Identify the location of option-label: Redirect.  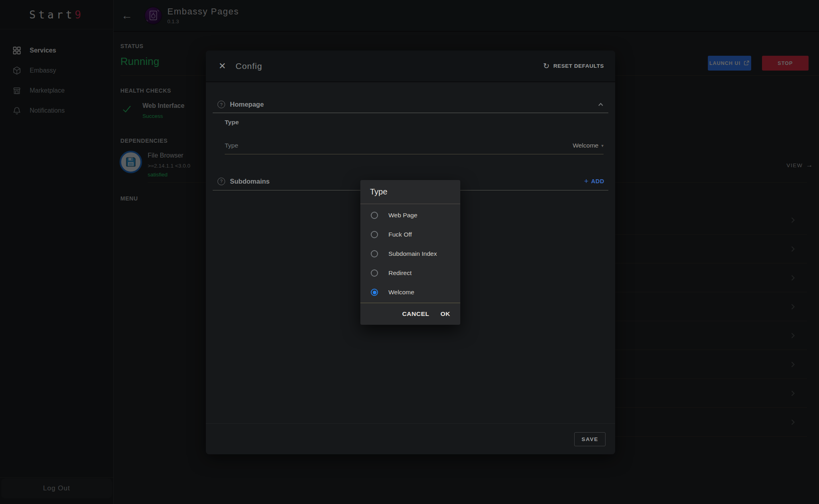
(400, 273).